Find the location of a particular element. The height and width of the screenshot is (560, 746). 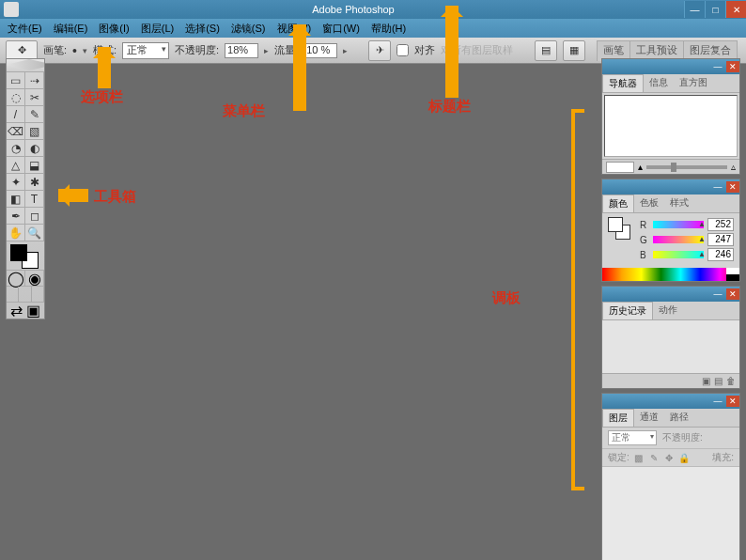

delete-state-icon: 🗑 is located at coordinates (731, 381).